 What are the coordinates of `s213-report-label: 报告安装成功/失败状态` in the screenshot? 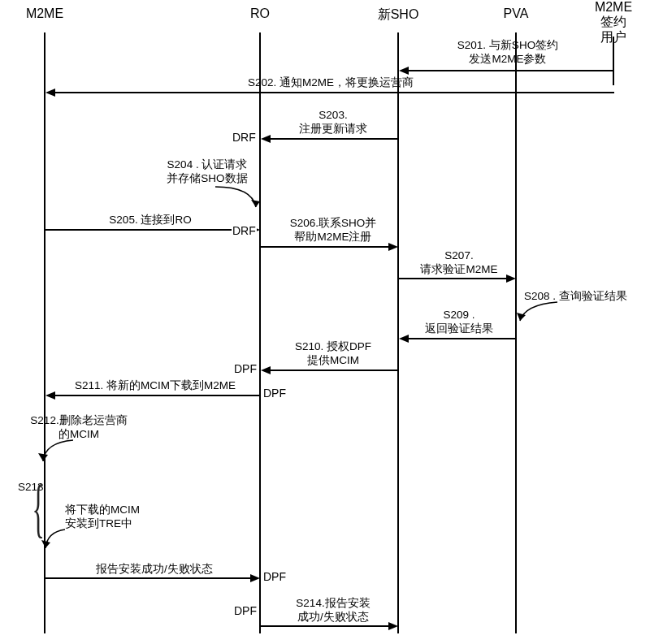 It's located at (154, 570).